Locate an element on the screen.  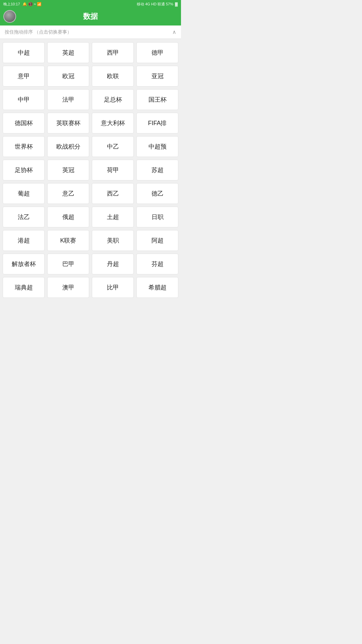
league-grid-item: FIFA排 is located at coordinates (158, 123).